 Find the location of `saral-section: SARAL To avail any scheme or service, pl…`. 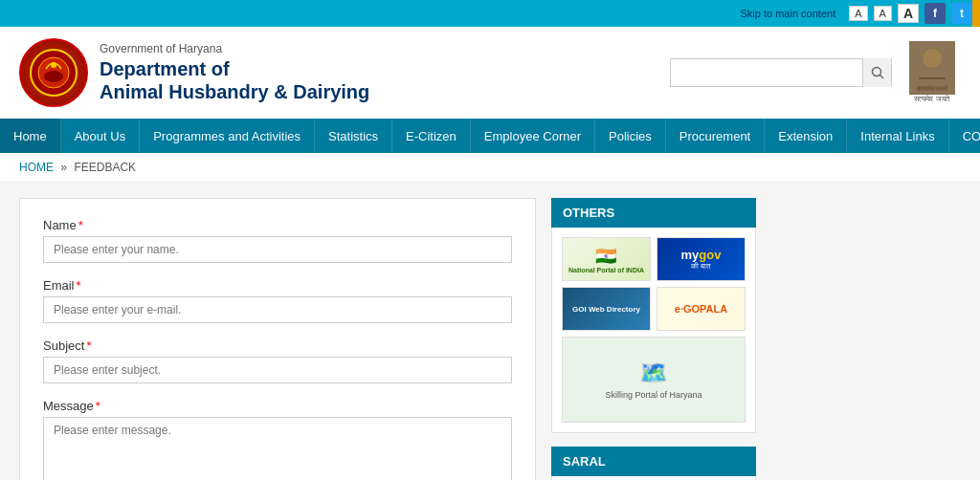

saral-section: SARAL To avail any scheme or service, pl… is located at coordinates (654, 463).